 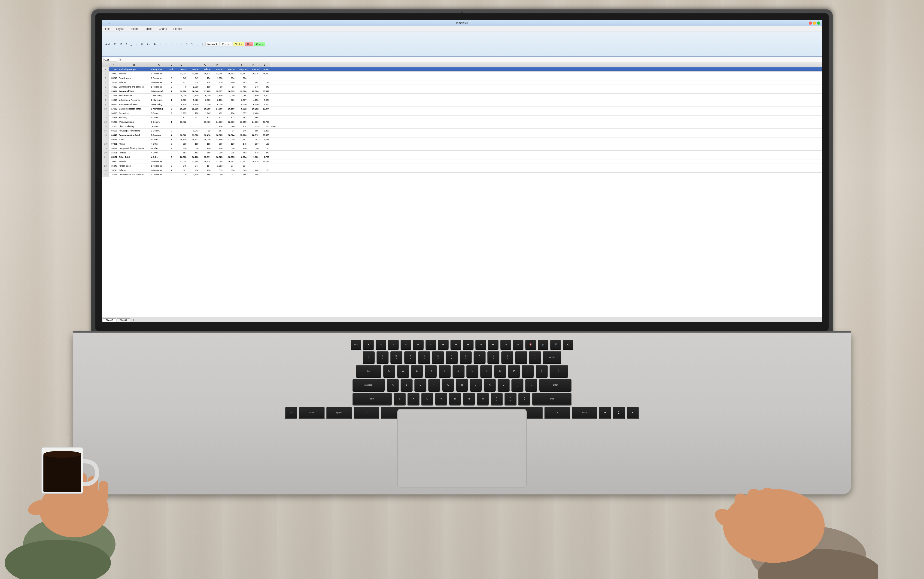 I want to click on cell: Phone, so click(x=134, y=144).